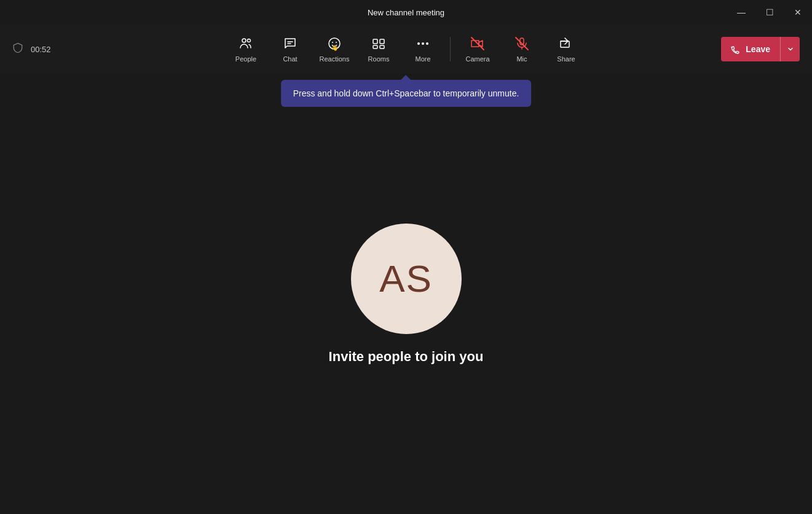 The height and width of the screenshot is (514, 812). What do you see at coordinates (566, 49) in the screenshot?
I see `share-button: Share` at bounding box center [566, 49].